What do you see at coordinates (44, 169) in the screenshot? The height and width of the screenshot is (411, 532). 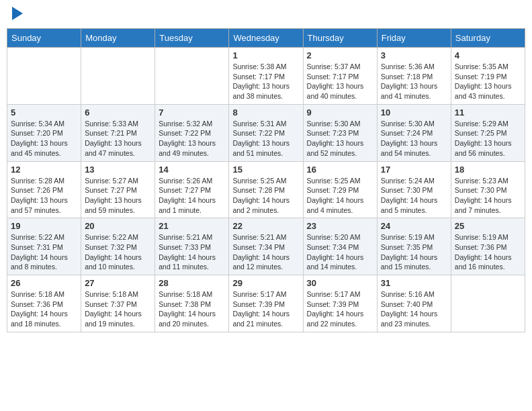 I see `cell-day-number: 12` at bounding box center [44, 169].